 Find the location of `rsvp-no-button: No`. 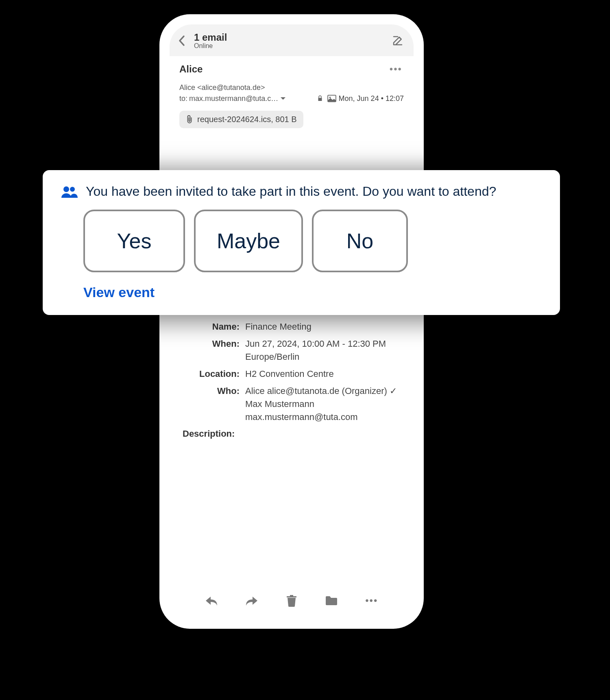

rsvp-no-button: No is located at coordinates (360, 241).